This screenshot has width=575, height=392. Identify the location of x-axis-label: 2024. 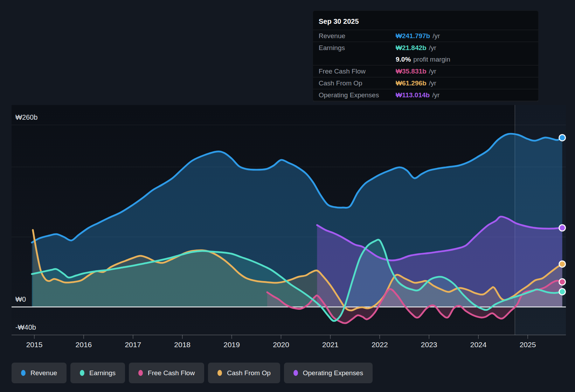
(478, 344).